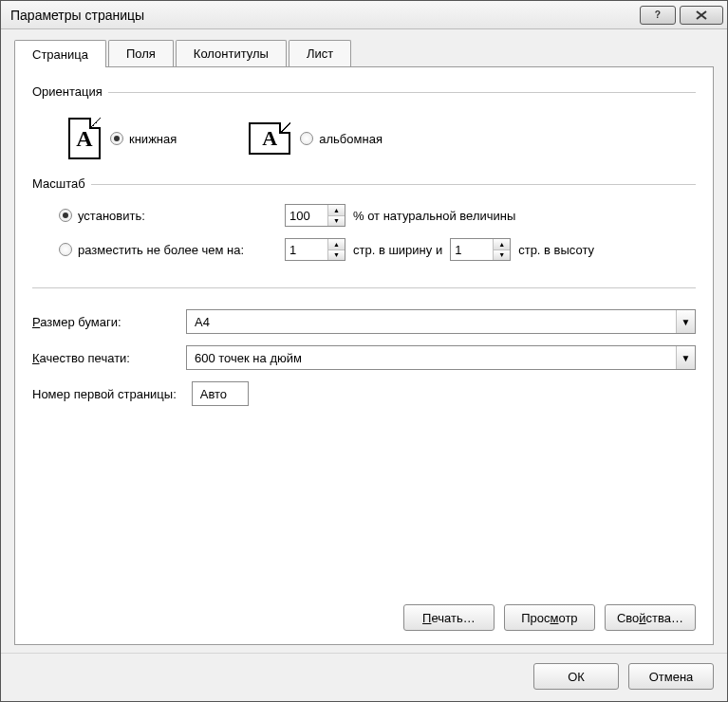  Describe the element at coordinates (168, 216) in the screenshot. I see `scaling-adjust-radio: установить:` at that location.